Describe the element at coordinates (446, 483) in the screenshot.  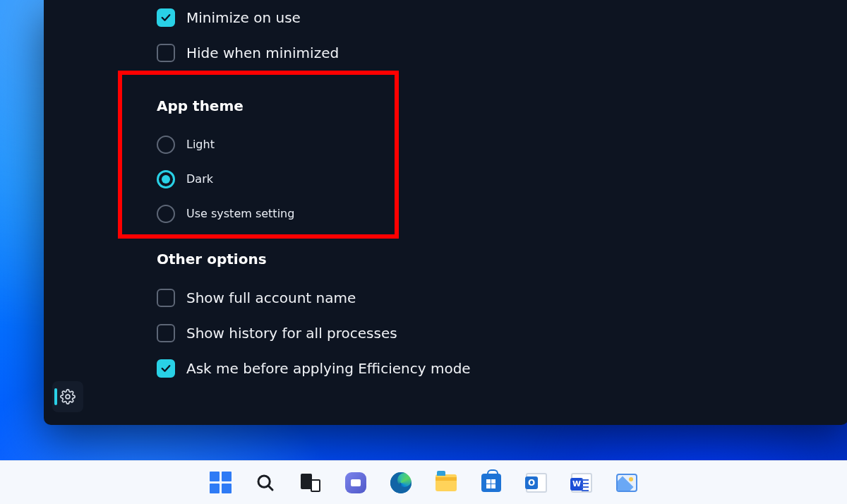
I see `folder-icon` at that location.